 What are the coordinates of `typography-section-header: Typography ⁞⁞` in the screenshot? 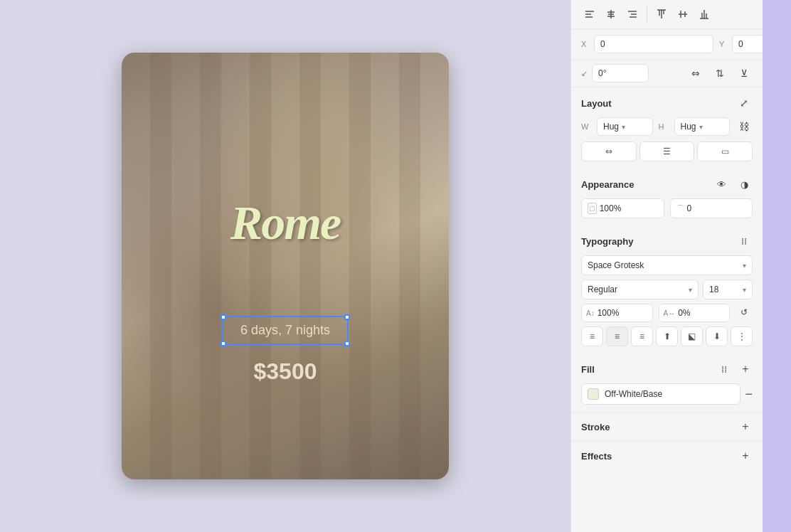 It's located at (667, 240).